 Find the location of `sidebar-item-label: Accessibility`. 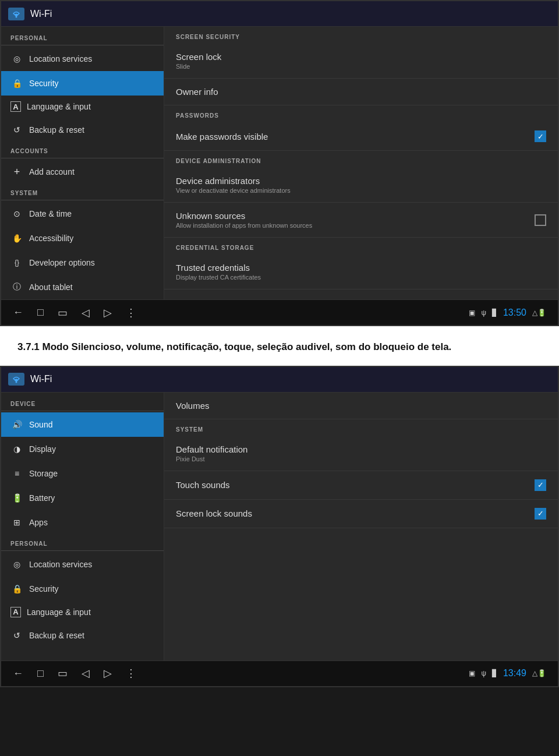

sidebar-item-label: Accessibility is located at coordinates (51, 238).